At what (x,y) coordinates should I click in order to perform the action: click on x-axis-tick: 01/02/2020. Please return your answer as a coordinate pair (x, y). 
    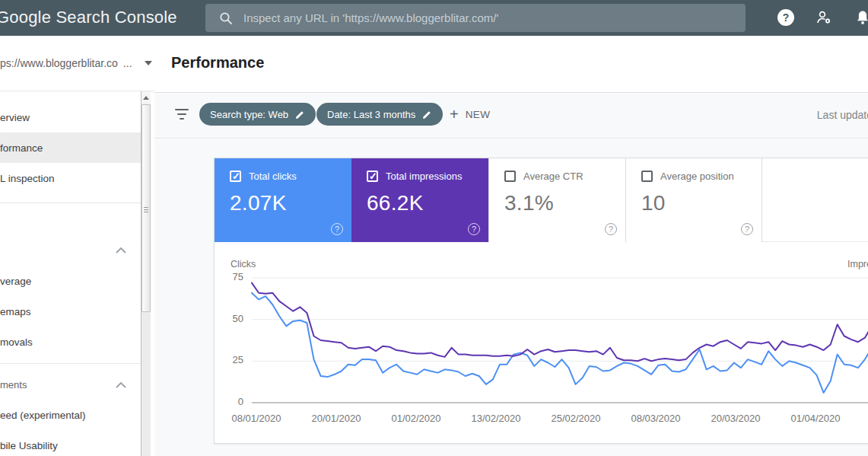
    Looking at the image, I should click on (415, 419).